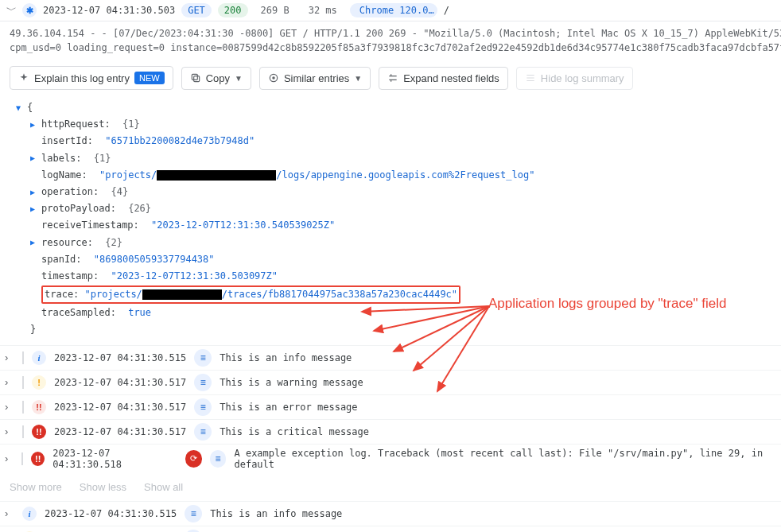  What do you see at coordinates (390, 487) in the screenshot?
I see `show-links: Show more Show less Show all` at bounding box center [390, 487].